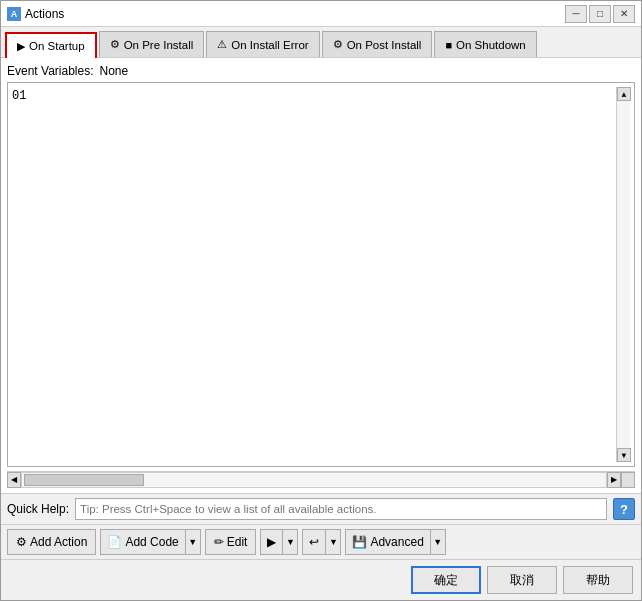 The height and width of the screenshot is (601, 642). I want to click on shutdown-tab-icon: ■, so click(448, 45).